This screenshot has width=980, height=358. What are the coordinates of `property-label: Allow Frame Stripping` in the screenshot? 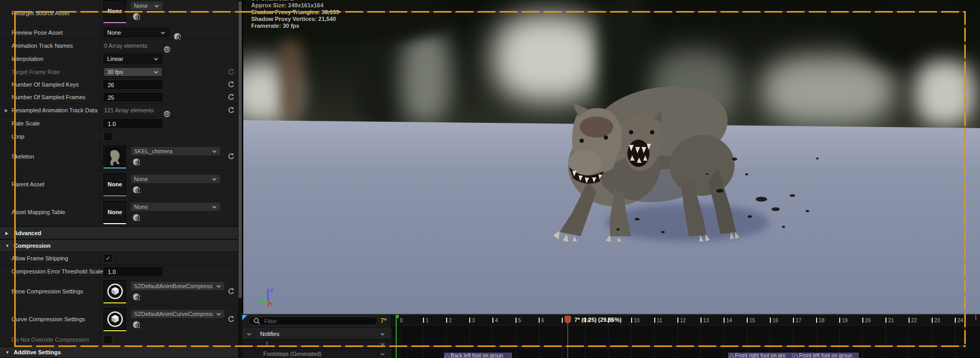 It's located at (40, 258).